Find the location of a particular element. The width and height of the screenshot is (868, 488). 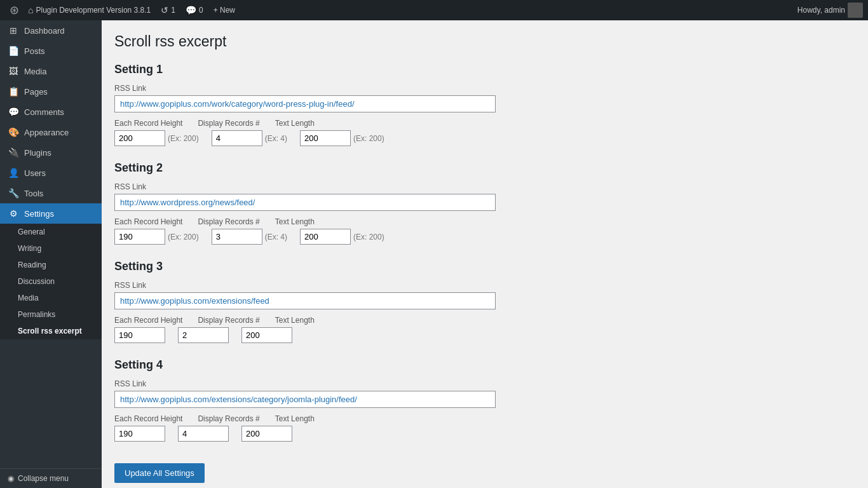

text-length-group-4: Text Length is located at coordinates (296, 419).